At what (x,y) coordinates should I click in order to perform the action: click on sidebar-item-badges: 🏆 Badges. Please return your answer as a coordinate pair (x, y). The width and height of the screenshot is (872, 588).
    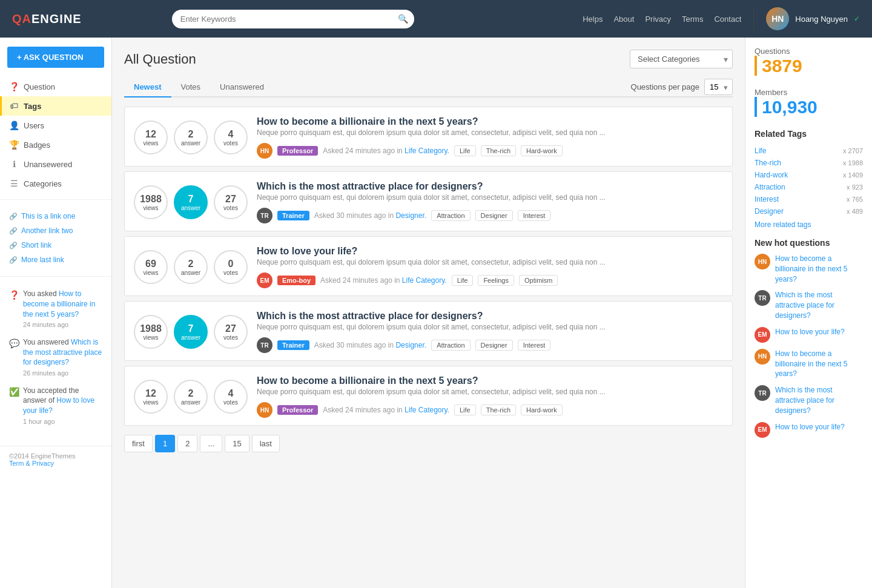
    Looking at the image, I should click on (56, 145).